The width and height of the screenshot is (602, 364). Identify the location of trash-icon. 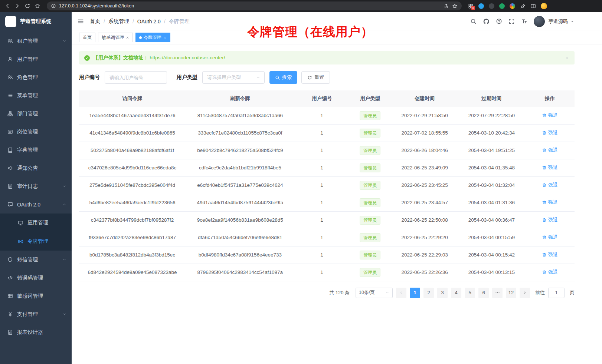
(544, 116).